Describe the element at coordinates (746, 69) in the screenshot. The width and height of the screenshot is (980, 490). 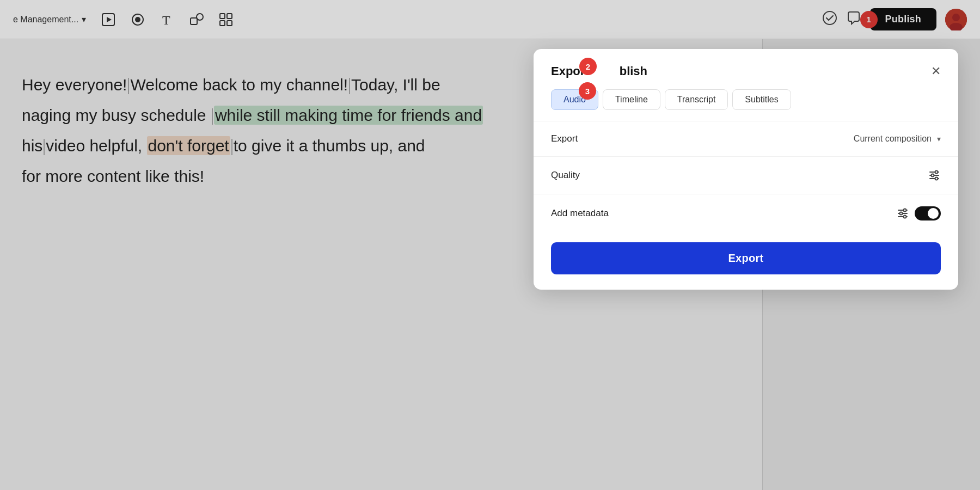
I see `modal-header: Export 2 blish ✕` at that location.